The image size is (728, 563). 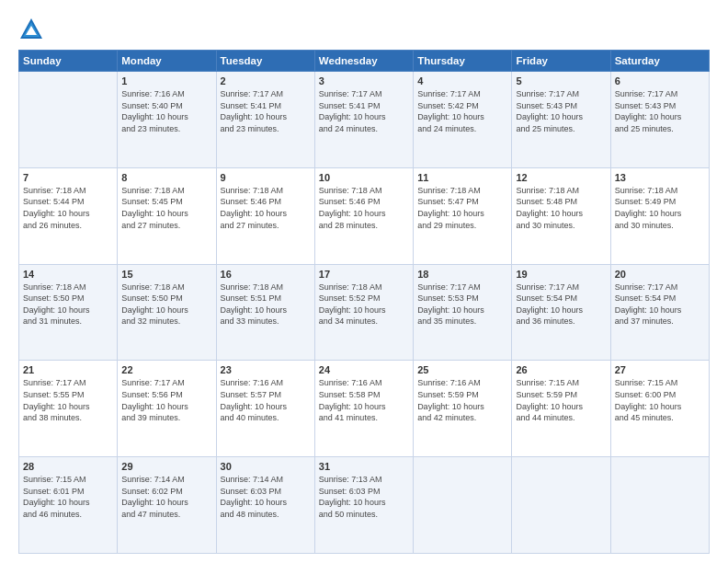 I want to click on day-number: 27, so click(x=660, y=370).